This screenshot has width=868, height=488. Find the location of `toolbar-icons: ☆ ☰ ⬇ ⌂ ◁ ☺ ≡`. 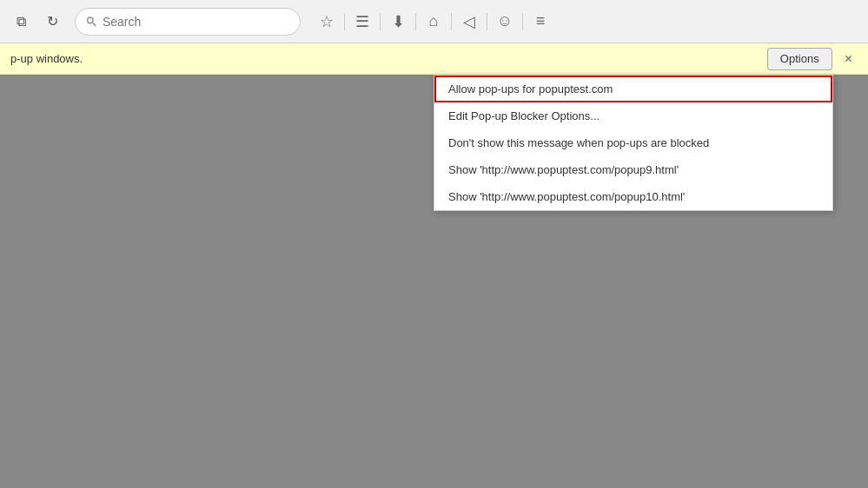

toolbar-icons: ☆ ☰ ⬇ ⌂ ◁ ☺ ≡ is located at coordinates (434, 22).